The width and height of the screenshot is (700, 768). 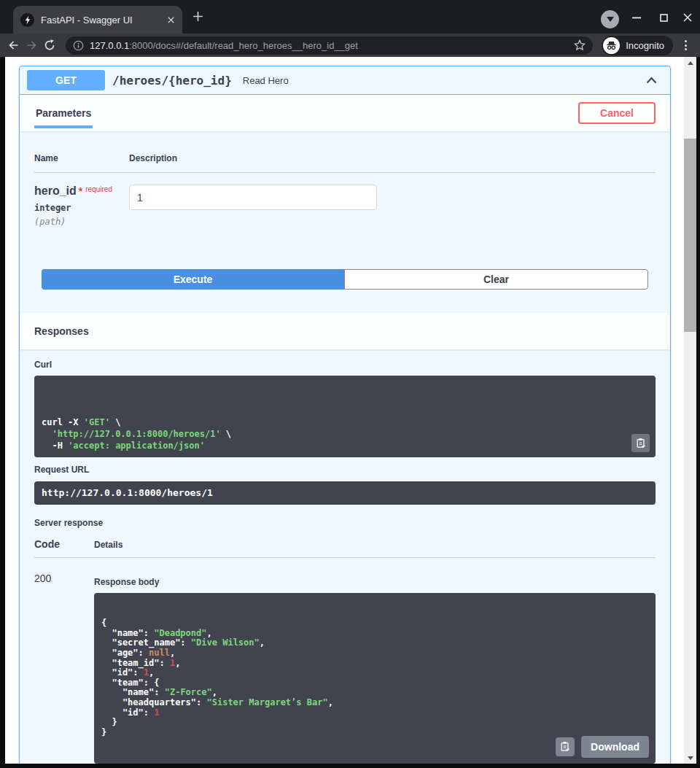 What do you see at coordinates (350, 45) in the screenshot?
I see `browser-toolbar: 127.0.0.1:8000/docs#/default/read_hero_h…` at bounding box center [350, 45].